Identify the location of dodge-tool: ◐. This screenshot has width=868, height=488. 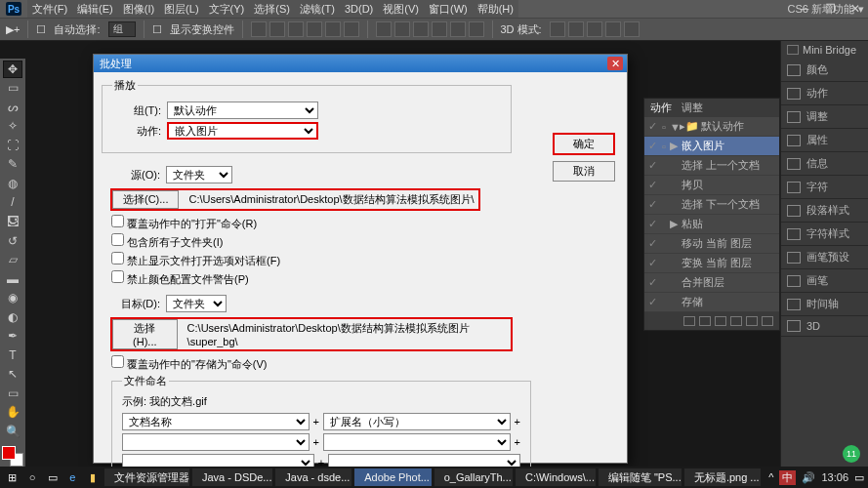
(13, 317).